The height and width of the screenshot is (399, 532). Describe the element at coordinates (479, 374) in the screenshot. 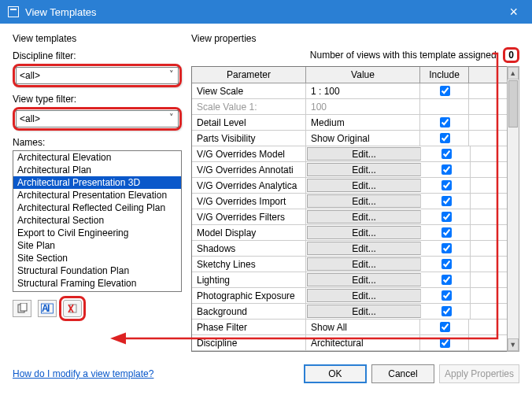

I see `apply-properties-button: Apply Properties` at that location.